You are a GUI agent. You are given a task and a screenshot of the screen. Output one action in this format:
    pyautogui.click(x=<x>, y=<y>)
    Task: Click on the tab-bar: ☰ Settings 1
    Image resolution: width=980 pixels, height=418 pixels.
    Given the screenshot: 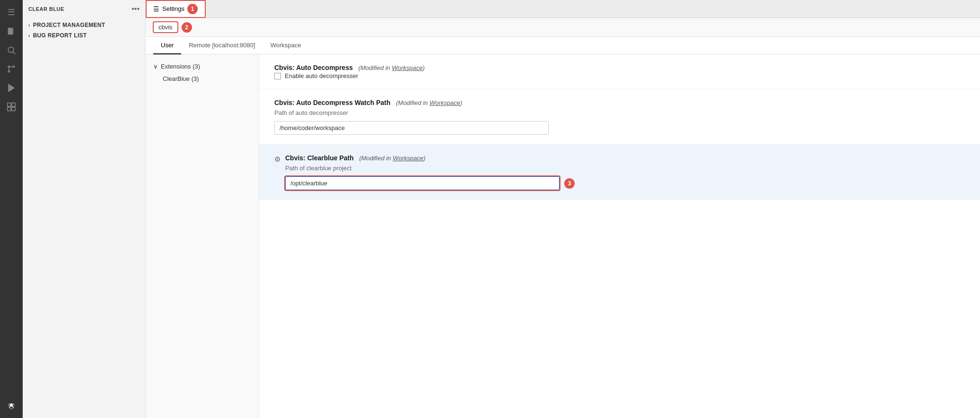 What is the action you would take?
    pyautogui.click(x=563, y=9)
    